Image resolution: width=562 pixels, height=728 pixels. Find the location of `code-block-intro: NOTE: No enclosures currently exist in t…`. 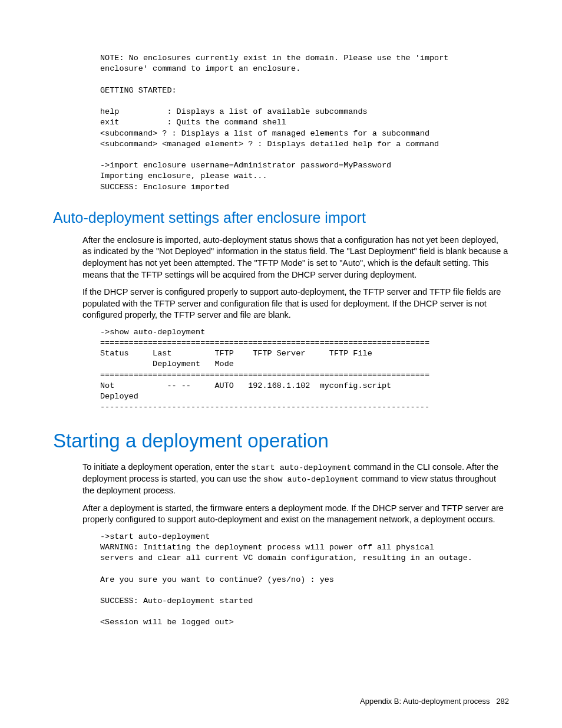

code-block-intro: NOTE: No enclosures currently exist in t… is located at coordinates (305, 123).